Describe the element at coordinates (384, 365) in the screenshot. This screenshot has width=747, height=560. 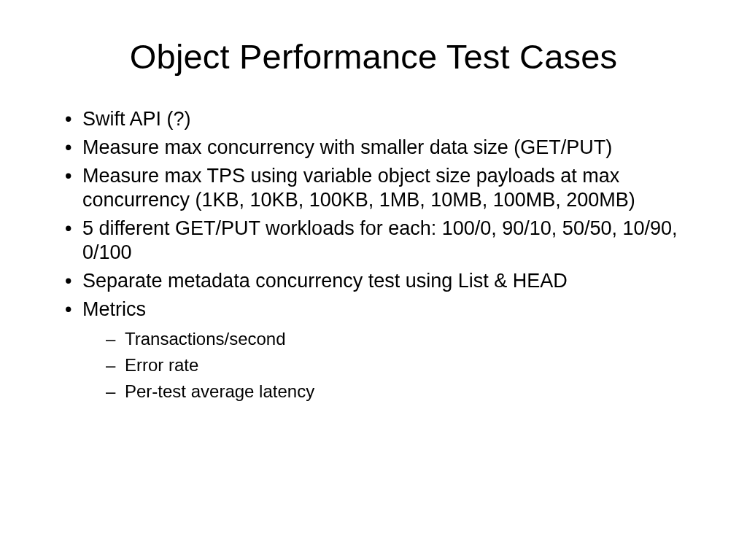
I see `sub-bullet-item: Error rate` at that location.